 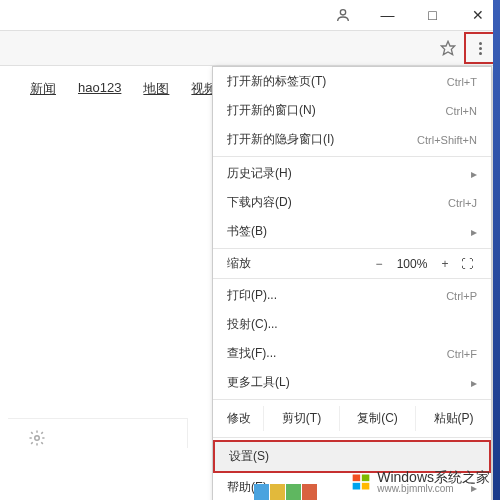 I want to click on menu-label: 设置(S), so click(x=352, y=456).